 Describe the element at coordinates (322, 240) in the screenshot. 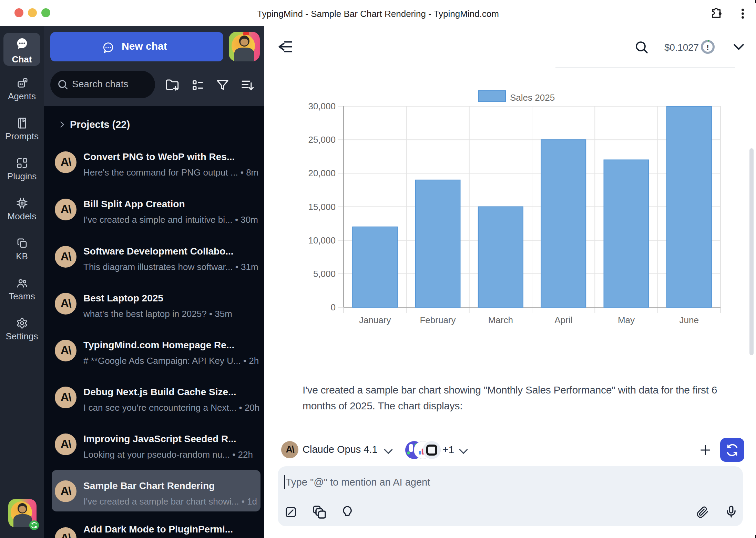

I see `svg-text: 10,000` at that location.